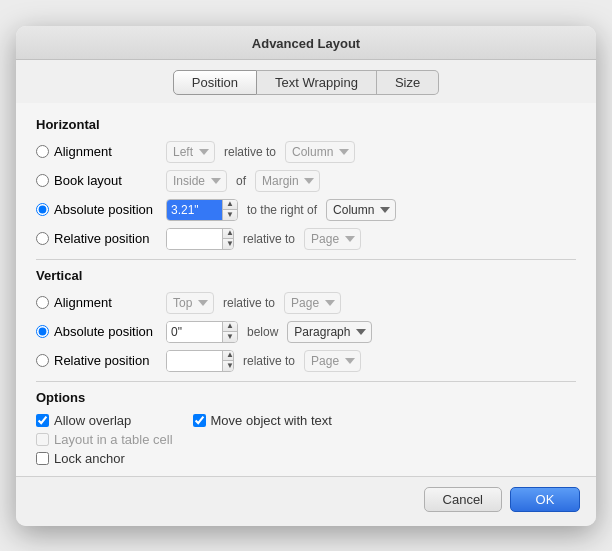  What do you see at coordinates (230, 206) in the screenshot?
I see `h-absolute-up-btn: ▲` at bounding box center [230, 206].